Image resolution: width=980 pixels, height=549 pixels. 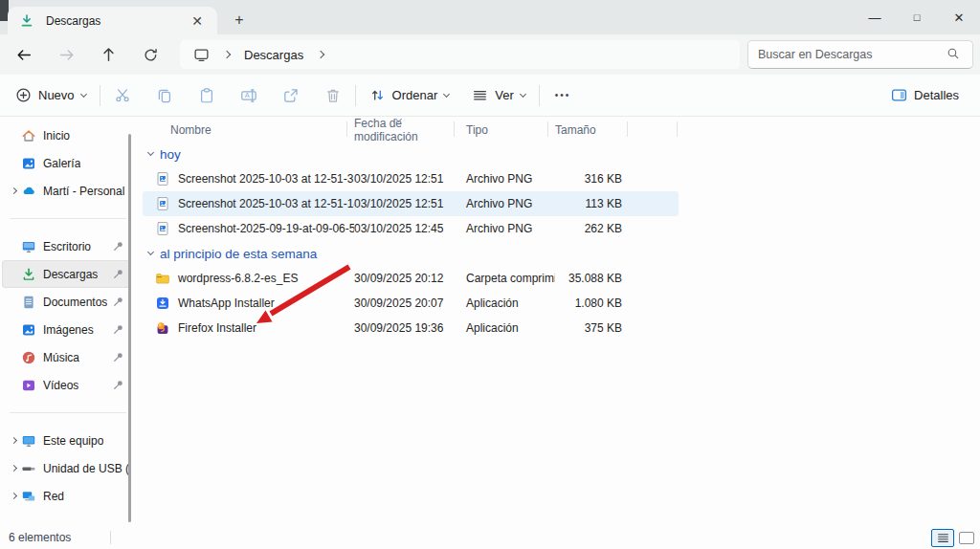 What do you see at coordinates (66, 358) in the screenshot?
I see `sidebar-item-musica: Música` at bounding box center [66, 358].